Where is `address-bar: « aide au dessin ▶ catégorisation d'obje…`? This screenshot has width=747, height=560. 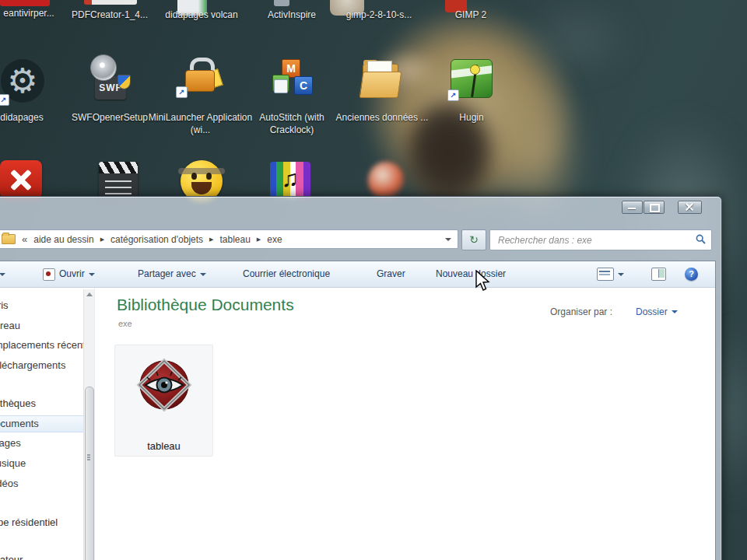 address-bar: « aide au dessin ▶ catégorisation d'obje… is located at coordinates (229, 240).